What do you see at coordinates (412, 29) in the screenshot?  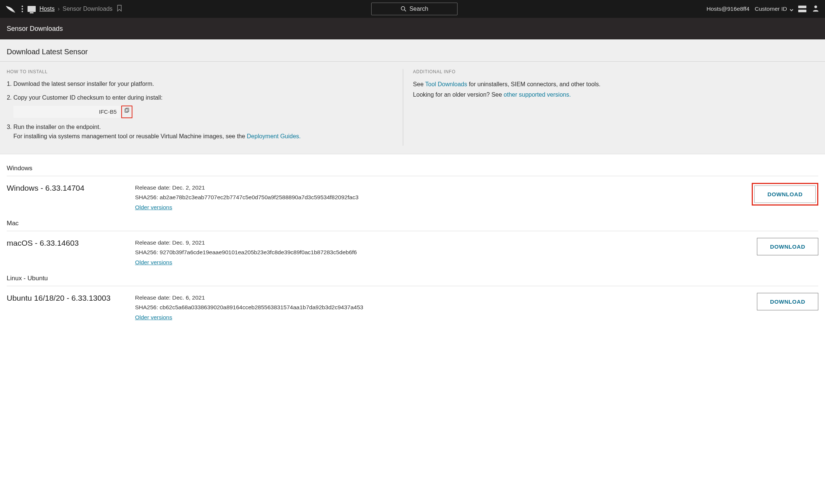 I see `page-subheader: Sensor Downloads` at bounding box center [412, 29].